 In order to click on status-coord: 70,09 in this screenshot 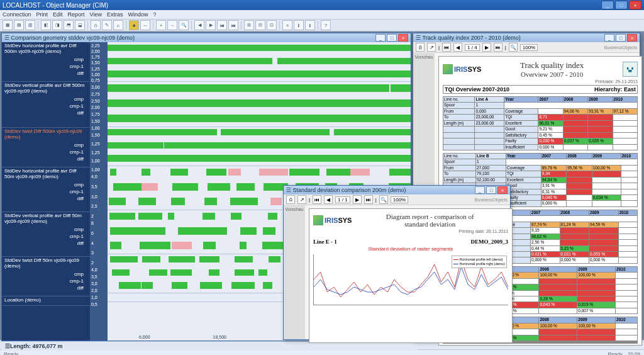, I will do `click(634, 354)`.